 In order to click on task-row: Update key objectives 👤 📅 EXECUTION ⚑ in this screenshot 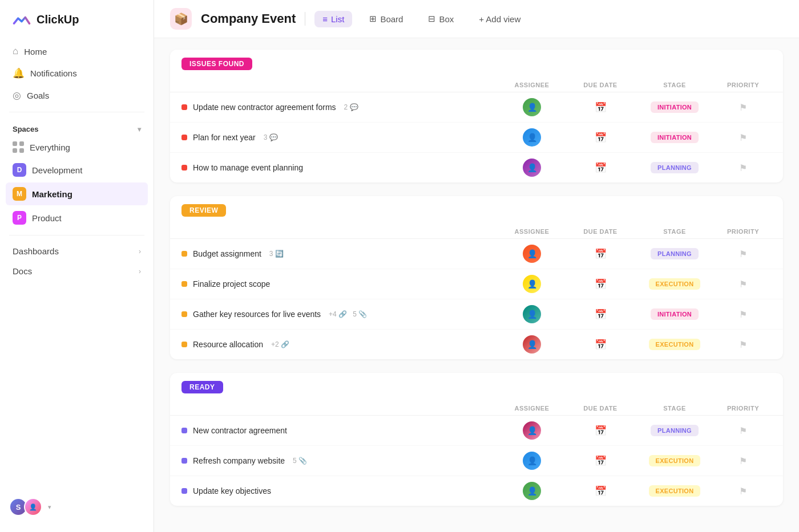, I will do `click(477, 491)`.